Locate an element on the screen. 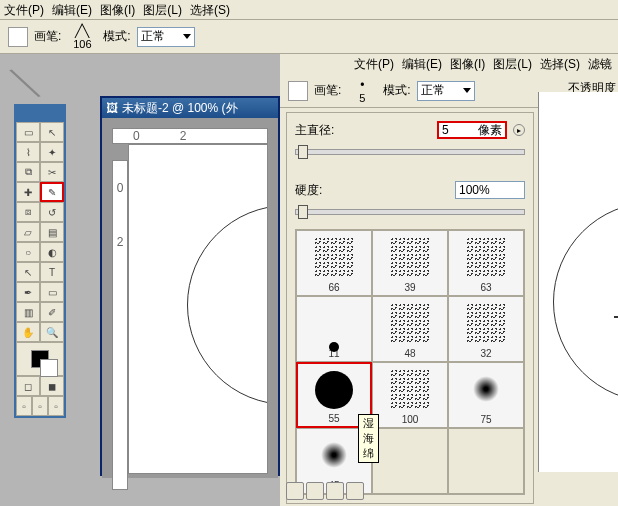 The width and height of the screenshot is (618, 506). menu-file: 文件(P) is located at coordinates (24, 10).